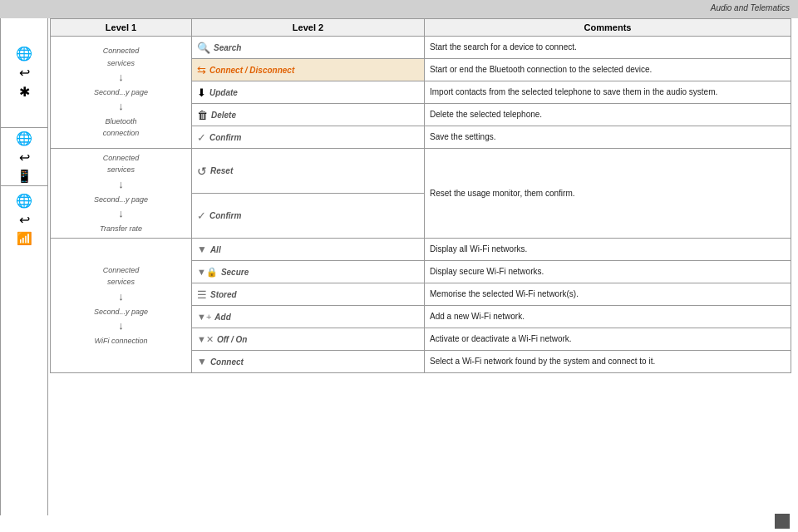 The width and height of the screenshot is (798, 532). Describe the element at coordinates (223, 318) in the screenshot. I see `level2-label: Add` at that location.